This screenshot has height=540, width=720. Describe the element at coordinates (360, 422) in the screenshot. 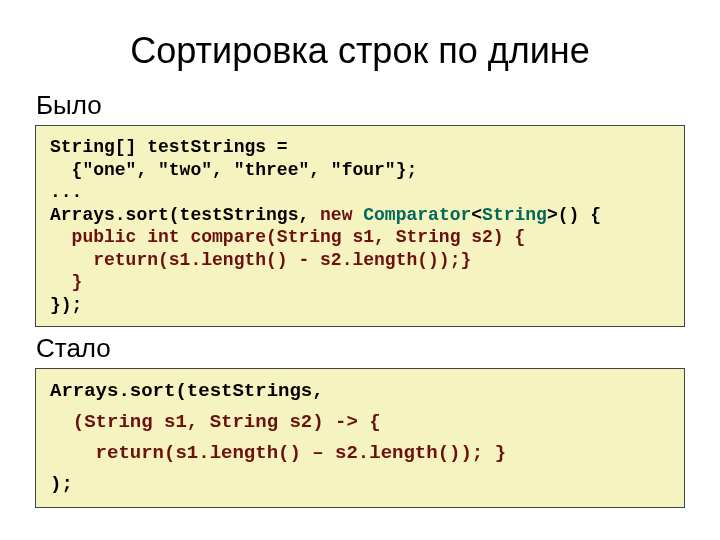

I see `code-line: (String s1, String s2) -> {` at that location.